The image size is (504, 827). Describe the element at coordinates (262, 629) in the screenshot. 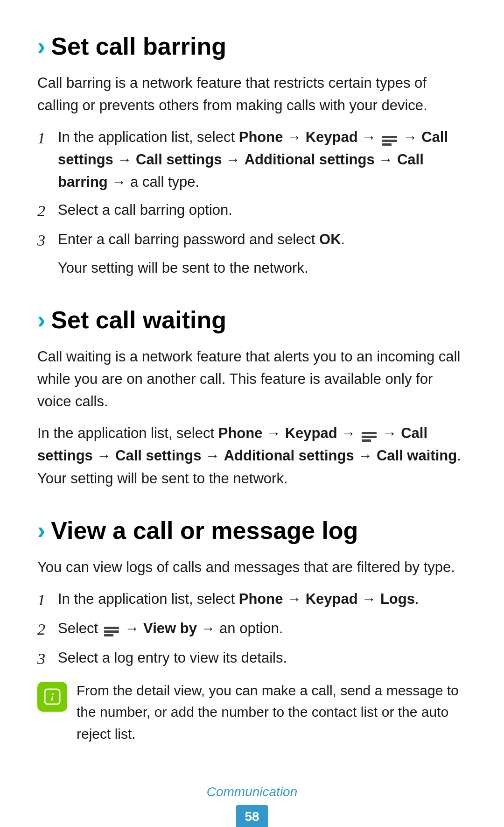

I see `step-text: Select → View by → an option.` at that location.